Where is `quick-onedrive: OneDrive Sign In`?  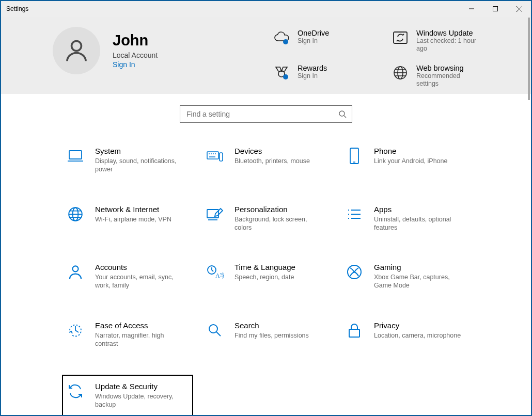
quick-onedrive: OneDrive Sign In is located at coordinates (327, 44).